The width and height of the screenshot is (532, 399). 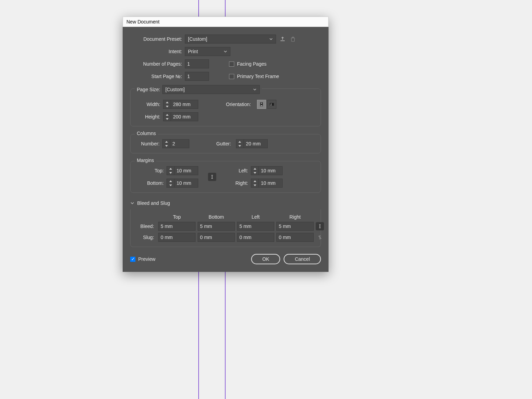 What do you see at coordinates (175, 89) in the screenshot?
I see `page-size-value: [Custom]` at bounding box center [175, 89].